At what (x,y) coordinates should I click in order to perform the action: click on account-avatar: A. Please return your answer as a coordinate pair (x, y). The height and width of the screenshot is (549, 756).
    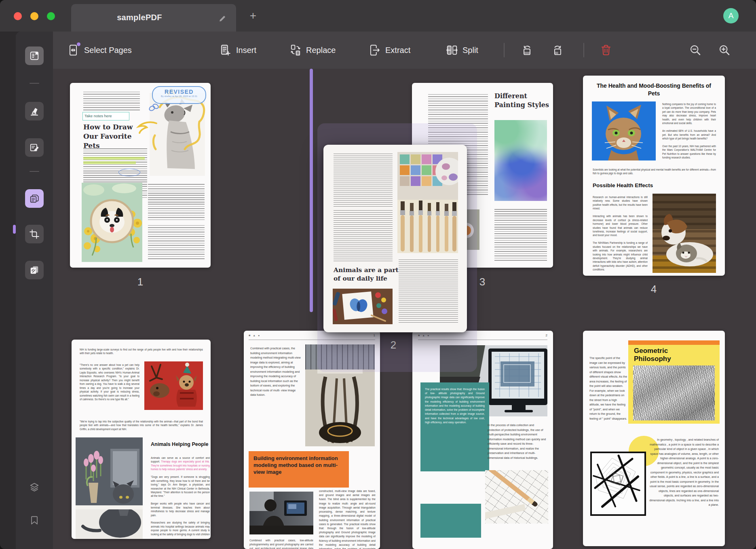
    Looking at the image, I should click on (731, 16).